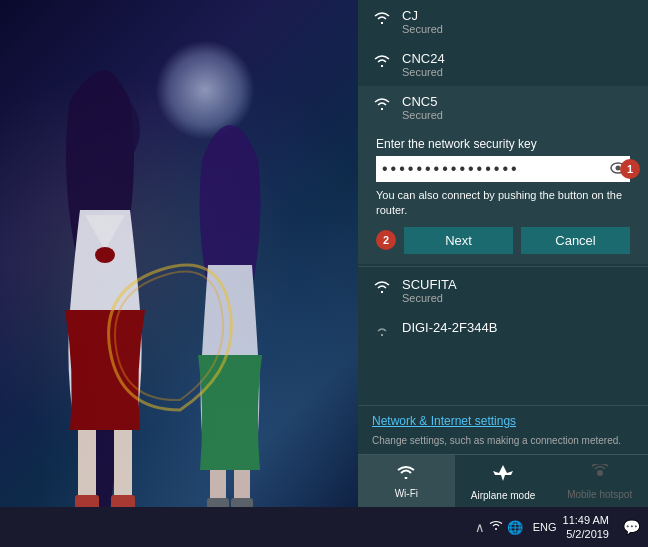 This screenshot has width=648, height=547. What do you see at coordinates (504, 482) in the screenshot?
I see `tab-airplane: Airplane mode` at bounding box center [504, 482].